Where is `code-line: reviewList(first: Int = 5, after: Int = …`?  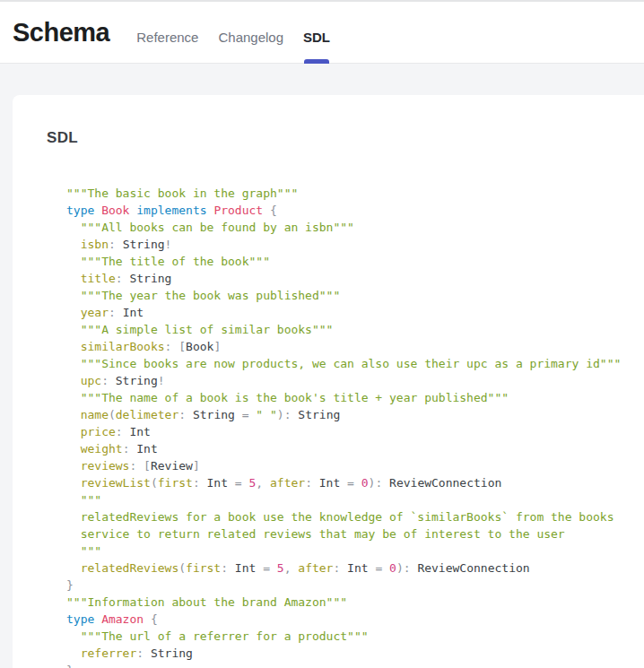 code-line: reviewList(first: Int = 5, after: Int = … is located at coordinates (346, 482).